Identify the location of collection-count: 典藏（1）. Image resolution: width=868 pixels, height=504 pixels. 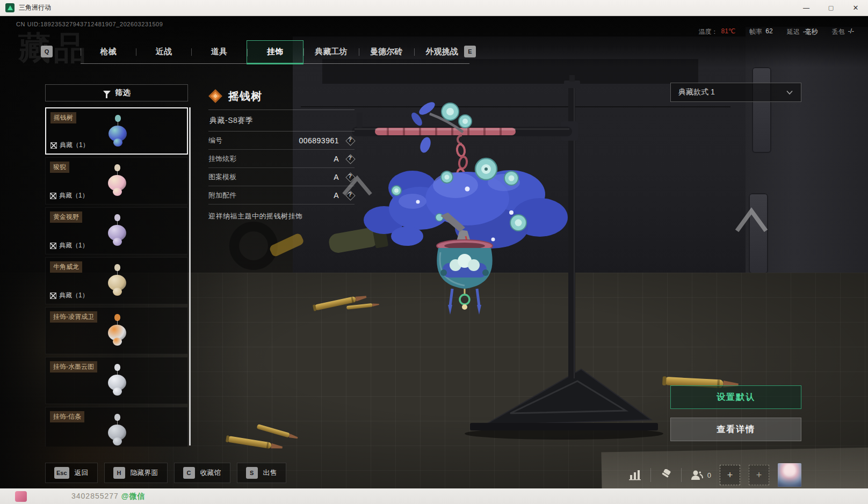
(69, 246).